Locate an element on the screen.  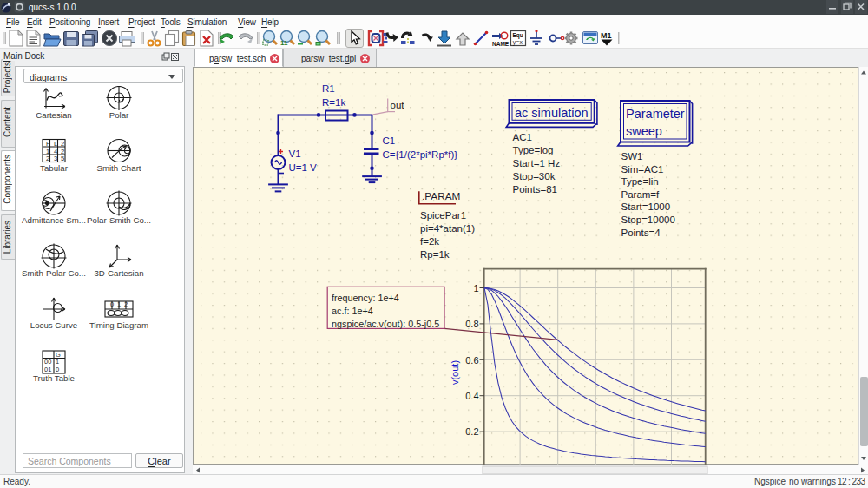
svg-text: Sim=AC1 is located at coordinates (642, 169).